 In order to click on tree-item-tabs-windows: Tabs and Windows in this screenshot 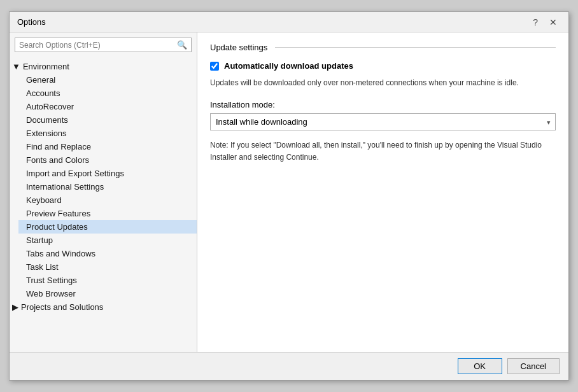, I will do `click(108, 253)`.